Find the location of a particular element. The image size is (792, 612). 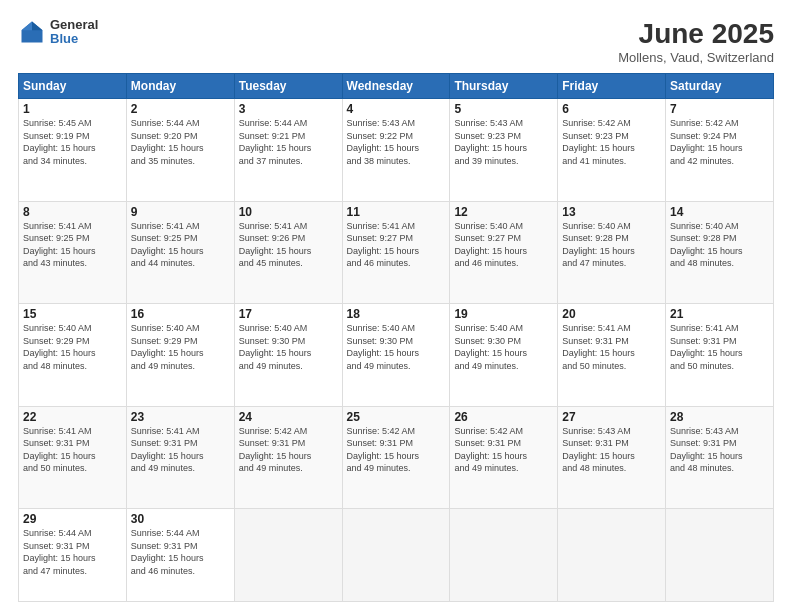

calendar-week-5: 29Sunrise: 5:44 AM Sunset: 9:31 PM Dayli… is located at coordinates (396, 556).